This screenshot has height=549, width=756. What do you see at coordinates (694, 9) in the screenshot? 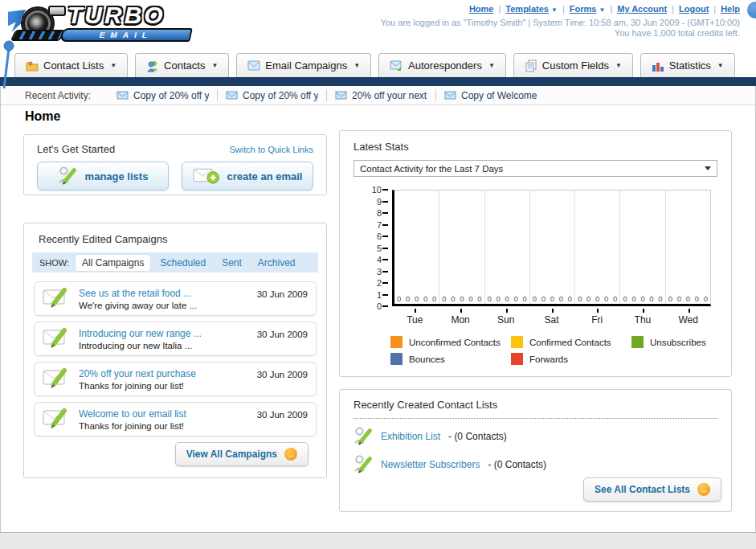
I see `top-link-logout: Logout` at bounding box center [694, 9].